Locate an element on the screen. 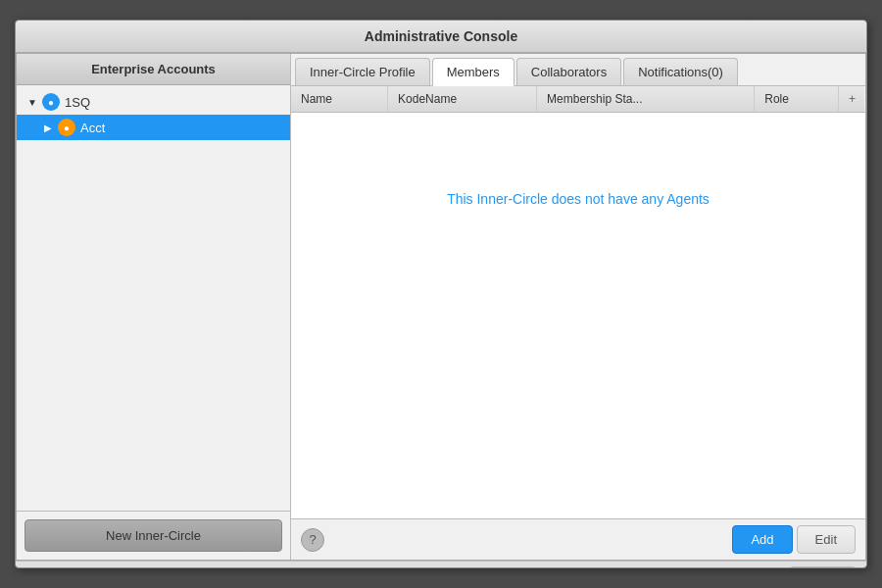 This screenshot has height=588, width=882. tree-toggle-acct: ▶ is located at coordinates (48, 127).